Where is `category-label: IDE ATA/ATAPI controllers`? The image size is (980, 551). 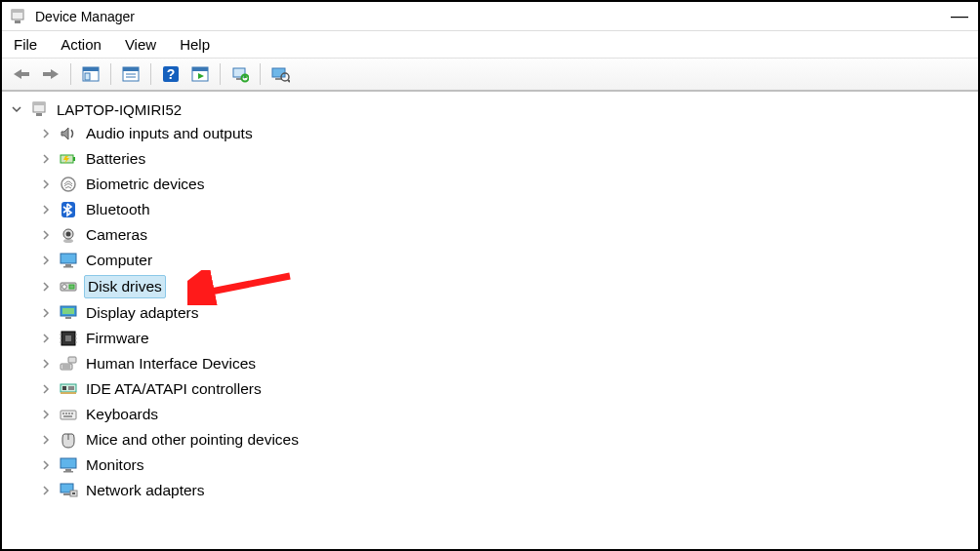 category-label: IDE ATA/ATAPI controllers is located at coordinates (174, 389).